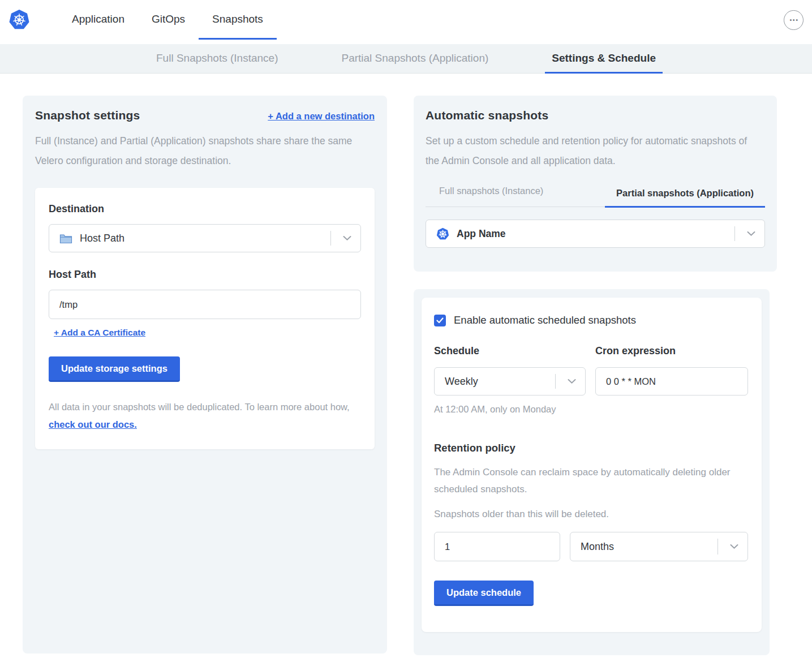  I want to click on enable-snapshots-label: Enable automatic scheduled snapshots, so click(545, 320).